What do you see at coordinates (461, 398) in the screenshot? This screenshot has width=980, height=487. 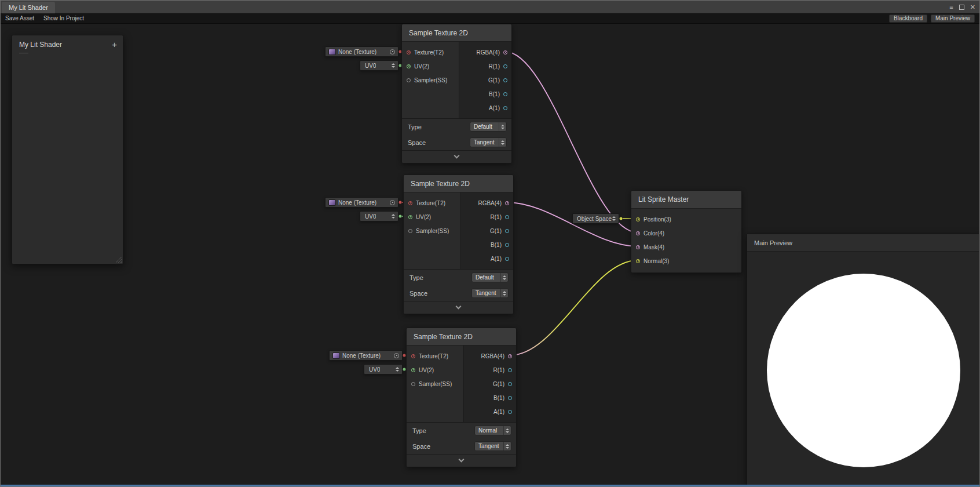 I see `node-sample-texture-2d-3: Sample Texture 2D Texture(T2) UV(2) Samp…` at bounding box center [461, 398].